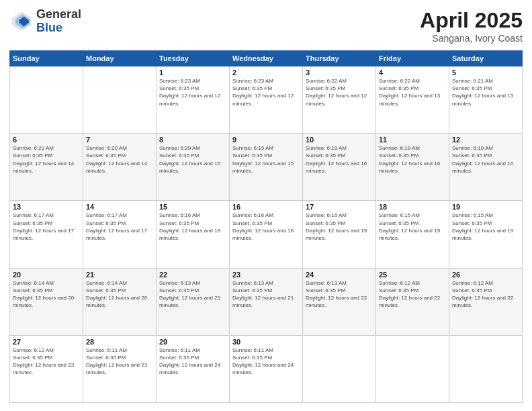 The height and width of the screenshot is (411, 532). What do you see at coordinates (120, 302) in the screenshot?
I see `table-row: 21Sunrise: 6:14 AM Sunset: 6:35 PM Dayli…` at bounding box center [120, 302].